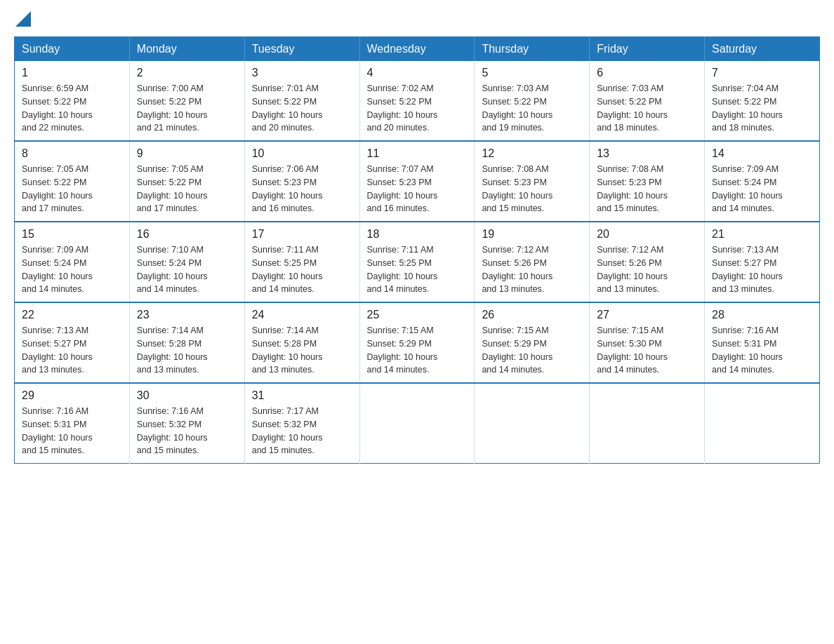  I want to click on calendar-cell: 27Sunrise: 7:15 AMSunset: 5:30 PMDayligh…, so click(647, 342).